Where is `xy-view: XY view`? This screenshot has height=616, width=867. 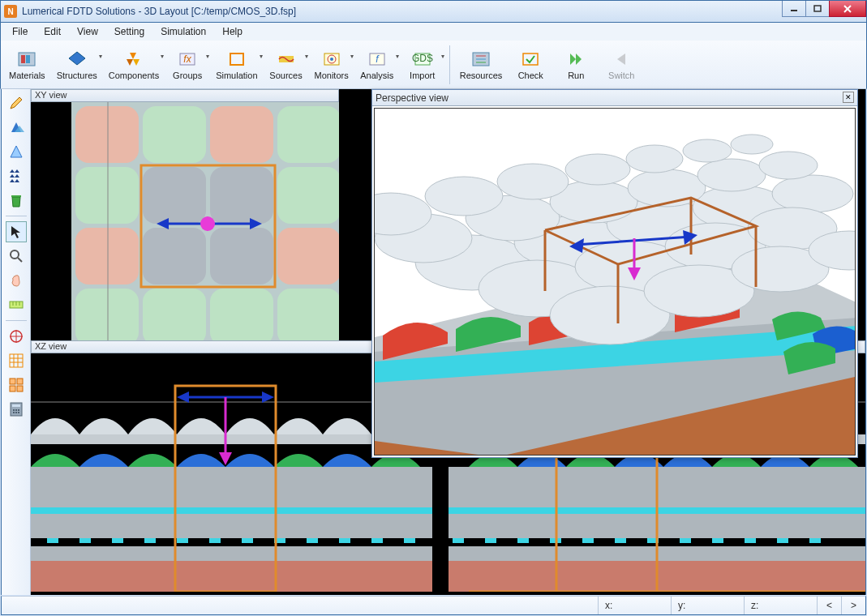
xy-view: XY view is located at coordinates (185, 215).